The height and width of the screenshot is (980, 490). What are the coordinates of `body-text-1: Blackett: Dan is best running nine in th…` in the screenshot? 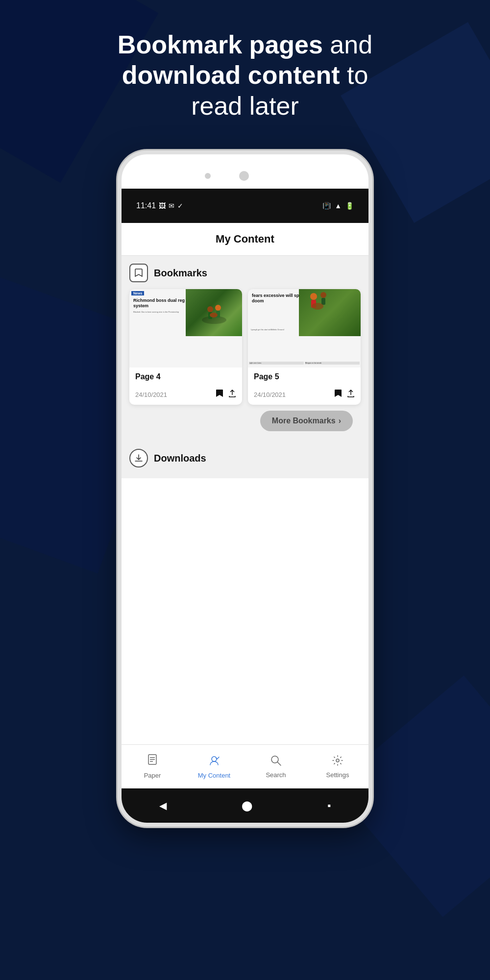 It's located at (158, 312).